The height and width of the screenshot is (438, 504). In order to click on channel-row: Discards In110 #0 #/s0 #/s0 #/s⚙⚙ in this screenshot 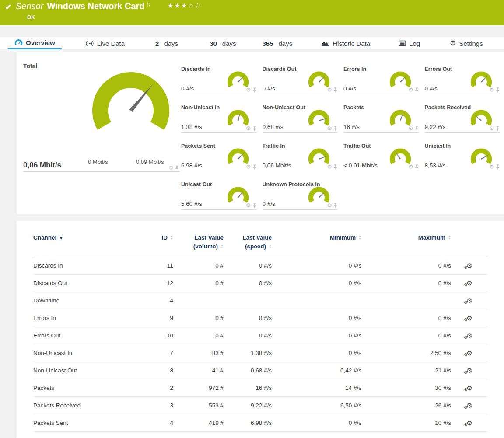, I will do `click(261, 266)`.